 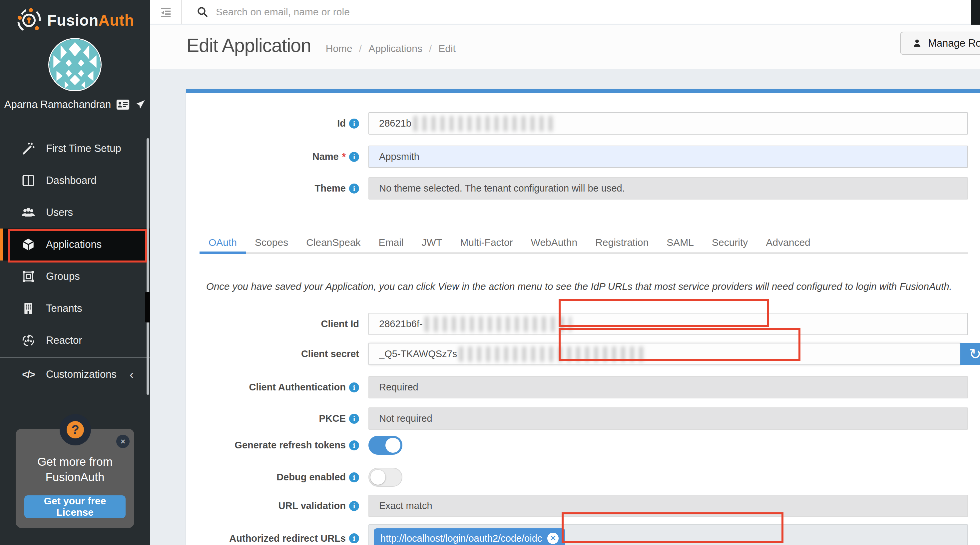 What do you see at coordinates (486, 243) in the screenshot?
I see `tab-multi-factor: Multi-Factor` at bounding box center [486, 243].